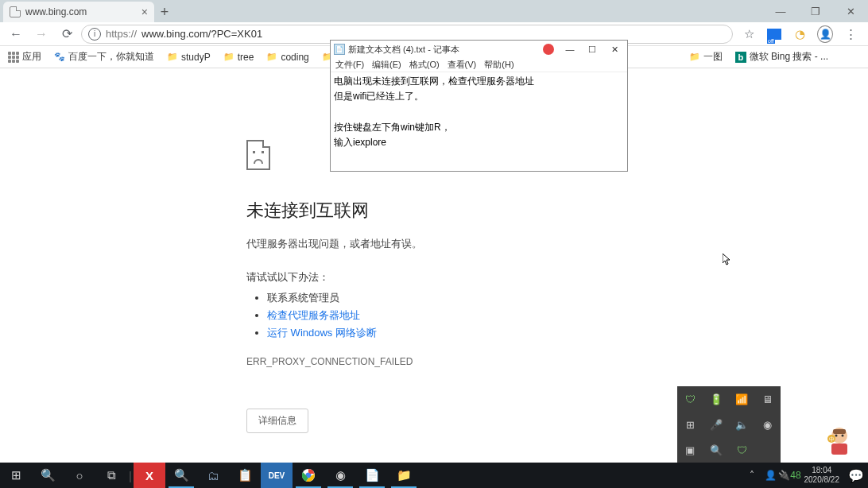 This screenshot has width=868, height=488. What do you see at coordinates (557, 211) in the screenshot?
I see `error-heading: 未连接到互联网` at bounding box center [557, 211].